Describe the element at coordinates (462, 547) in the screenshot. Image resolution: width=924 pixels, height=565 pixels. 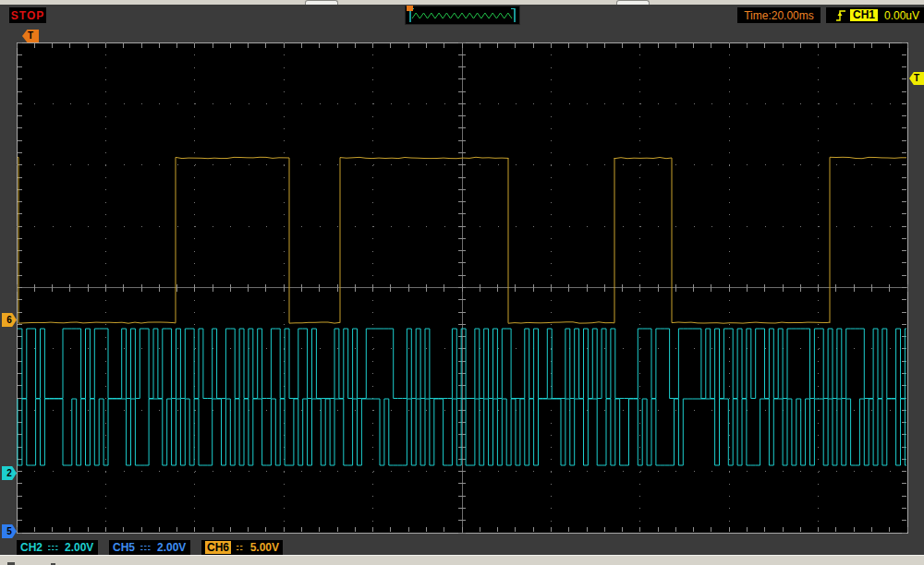
I see `channel-bar: CH2 2.00V CH5 2.00V CH6 5.00V` at that location.